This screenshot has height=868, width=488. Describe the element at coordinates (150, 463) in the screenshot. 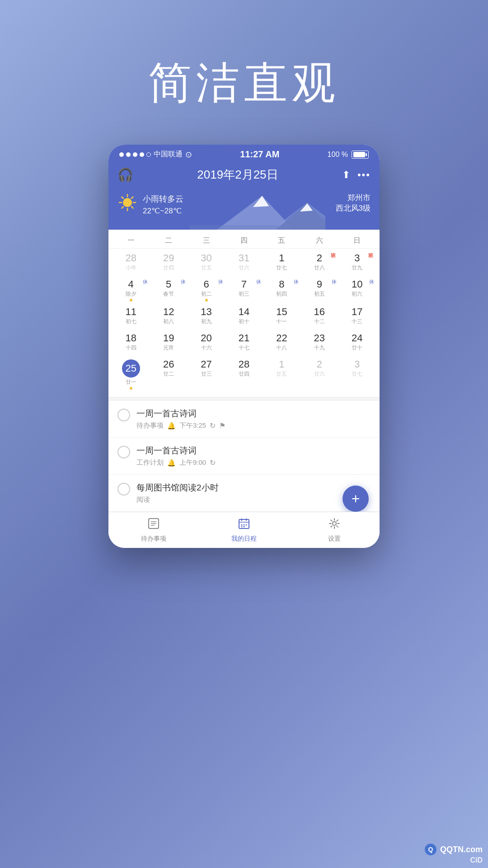

I see `task-category-2: 工作计划` at that location.